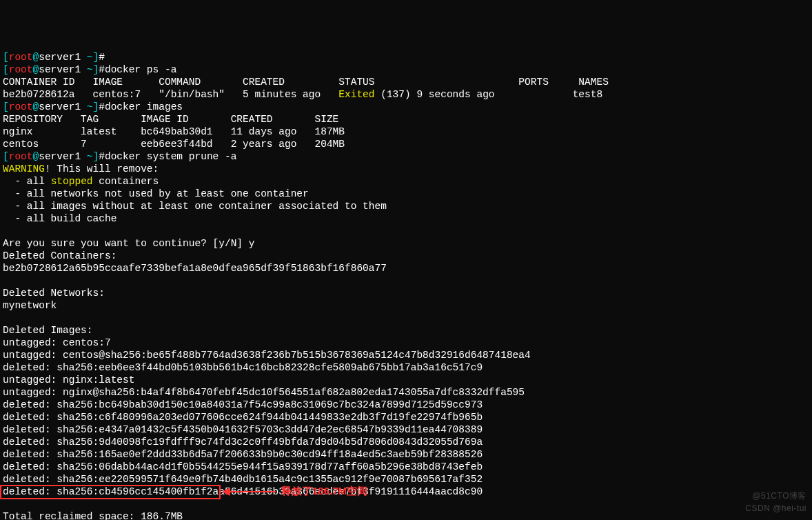 The height and width of the screenshot is (520, 812). What do you see at coordinates (128, 243) in the screenshot?
I see `confirm-prompt: Are you sure you want to continue? [y/N]…` at bounding box center [128, 243].